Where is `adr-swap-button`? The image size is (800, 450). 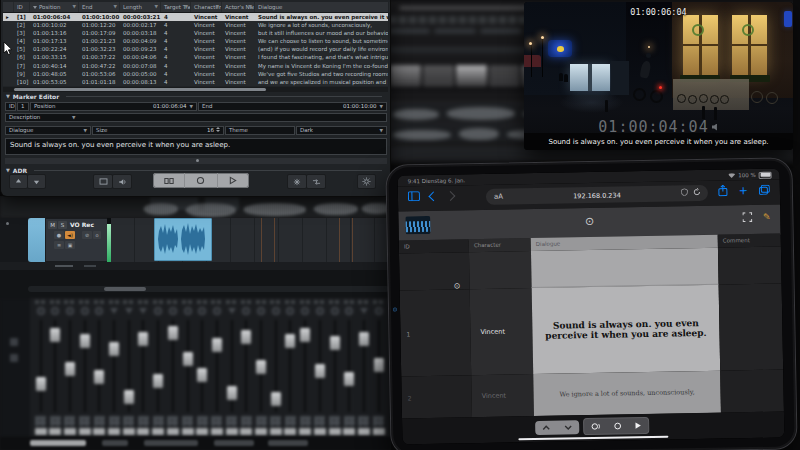 adr-swap-button is located at coordinates (316, 182).